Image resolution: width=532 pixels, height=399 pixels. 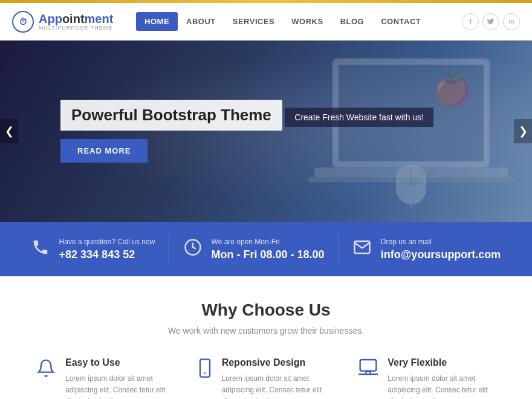 I want to click on feature-flexible-content: Very Flexible Lorem ipsum dolor sit amet…, so click(x=441, y=378).